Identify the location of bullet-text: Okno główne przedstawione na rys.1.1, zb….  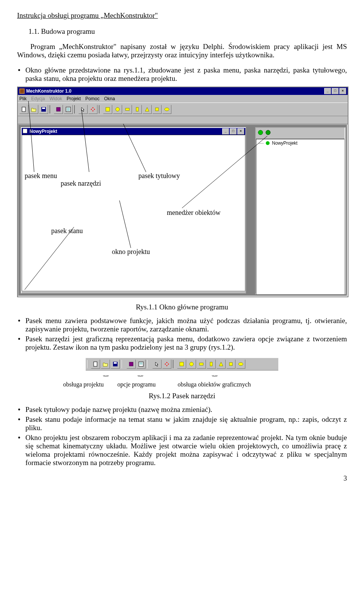
(186, 74).